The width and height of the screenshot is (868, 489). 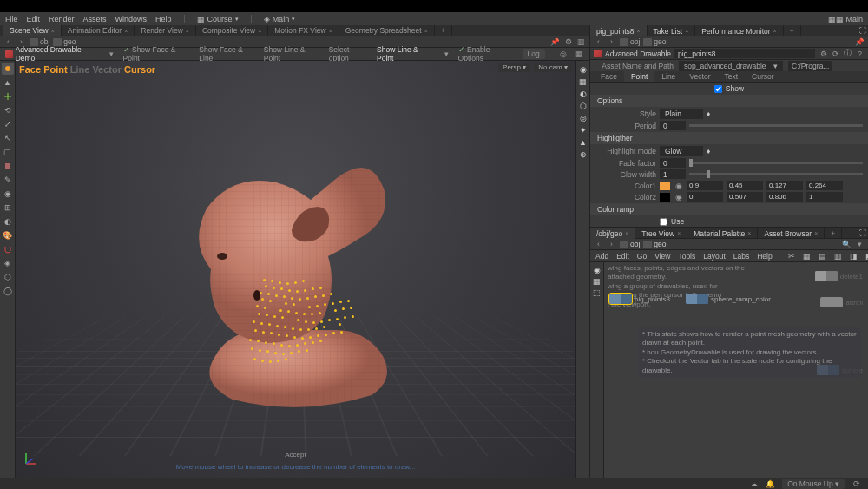 I want to click on nn-view: View, so click(x=662, y=256).